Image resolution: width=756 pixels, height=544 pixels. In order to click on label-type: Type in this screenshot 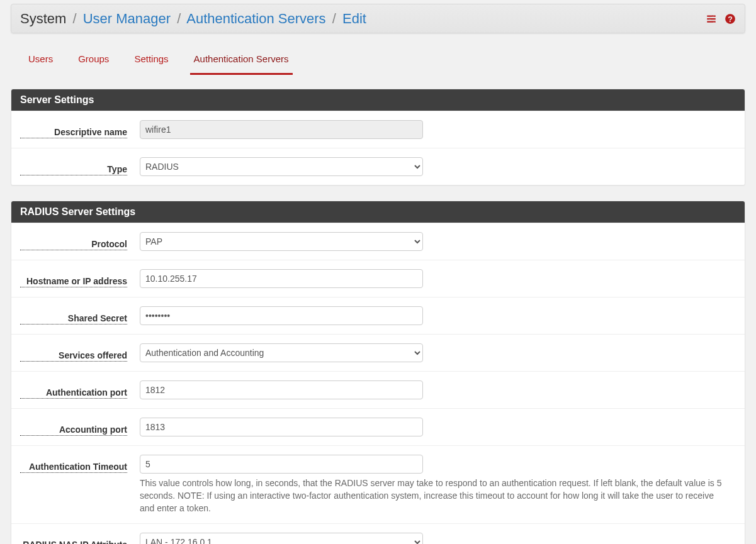, I will do `click(74, 168)`.